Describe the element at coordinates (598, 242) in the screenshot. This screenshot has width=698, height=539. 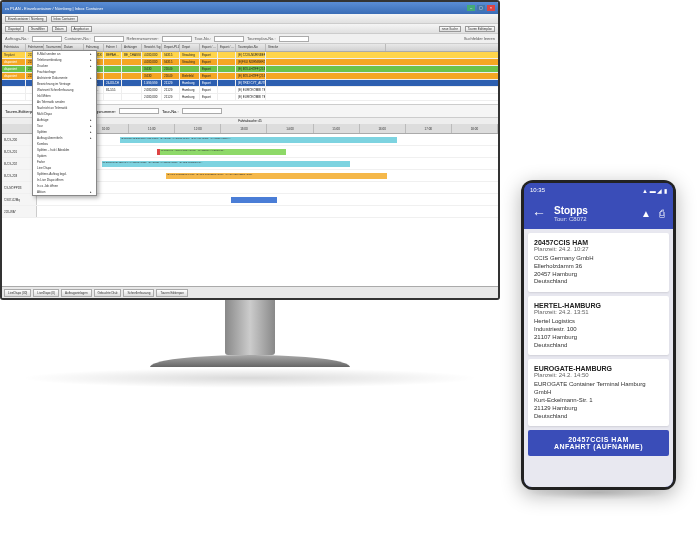
I see `card-title: 20457CCIS HAM` at that location.